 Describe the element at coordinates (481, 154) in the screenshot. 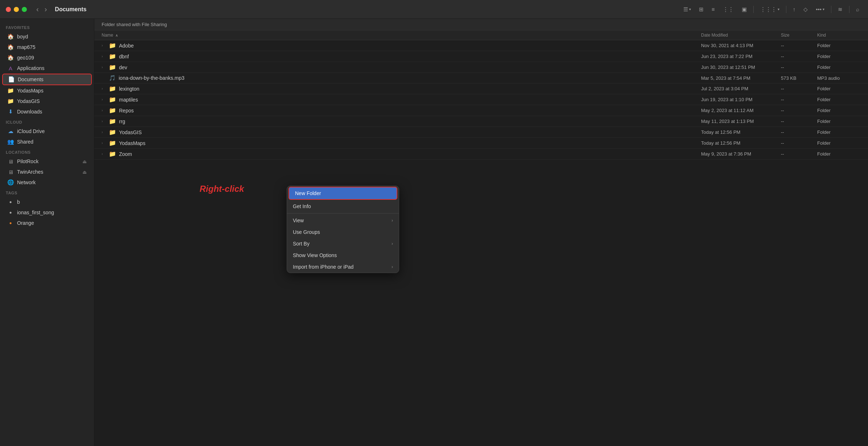

I see `table-row: › 📁 Zoom May 9, 2023 at 7:36 PM -- Folde…` at that location.